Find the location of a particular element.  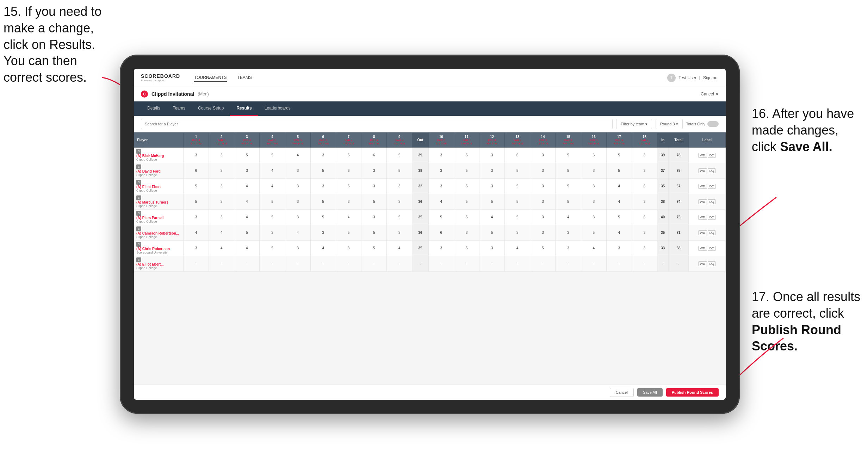

score-hole-6: - is located at coordinates (323, 264).